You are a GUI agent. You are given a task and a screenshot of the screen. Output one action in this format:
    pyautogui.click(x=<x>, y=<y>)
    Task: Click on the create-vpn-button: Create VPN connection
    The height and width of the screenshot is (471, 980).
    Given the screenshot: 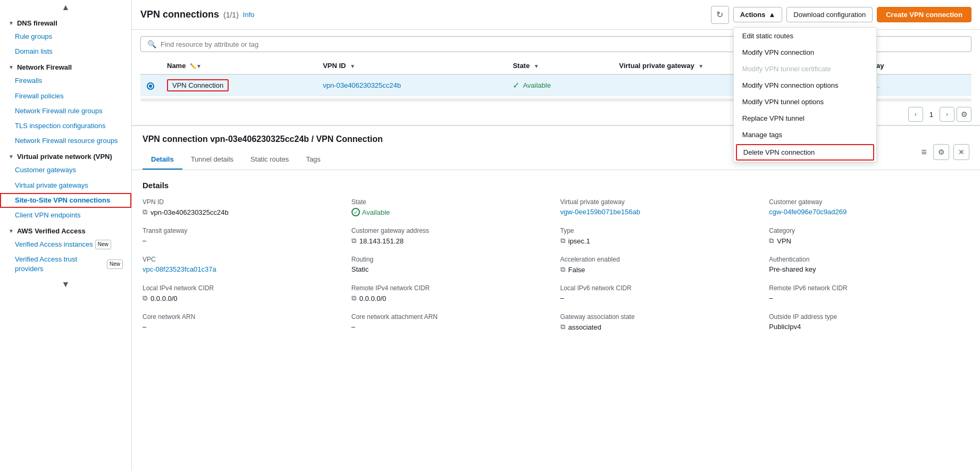 What is the action you would take?
    pyautogui.click(x=924, y=15)
    